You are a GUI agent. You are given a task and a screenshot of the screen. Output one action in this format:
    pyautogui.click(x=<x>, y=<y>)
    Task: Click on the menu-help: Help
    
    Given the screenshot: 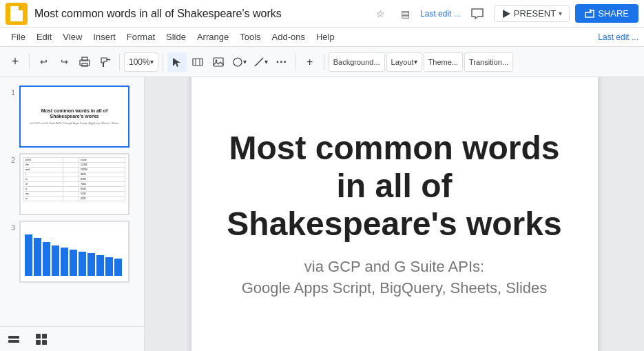 What is the action you would take?
    pyautogui.click(x=325, y=37)
    